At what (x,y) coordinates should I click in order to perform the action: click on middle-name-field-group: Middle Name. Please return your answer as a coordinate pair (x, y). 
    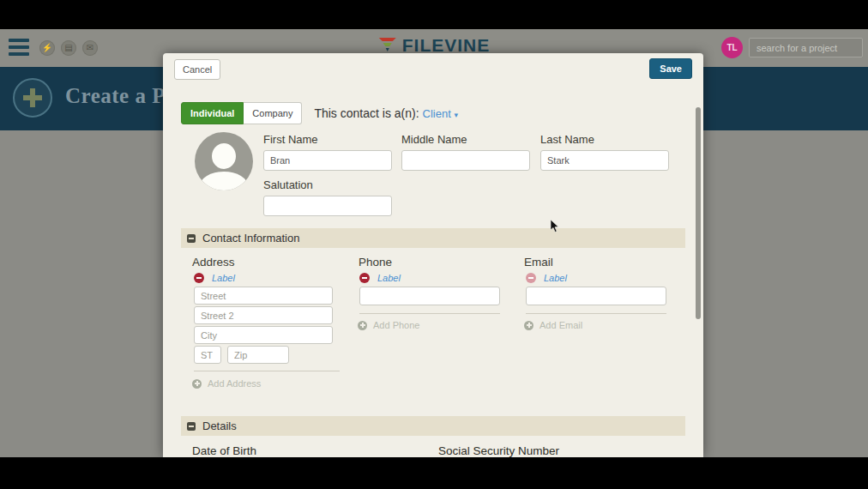
    Looking at the image, I should click on (466, 152).